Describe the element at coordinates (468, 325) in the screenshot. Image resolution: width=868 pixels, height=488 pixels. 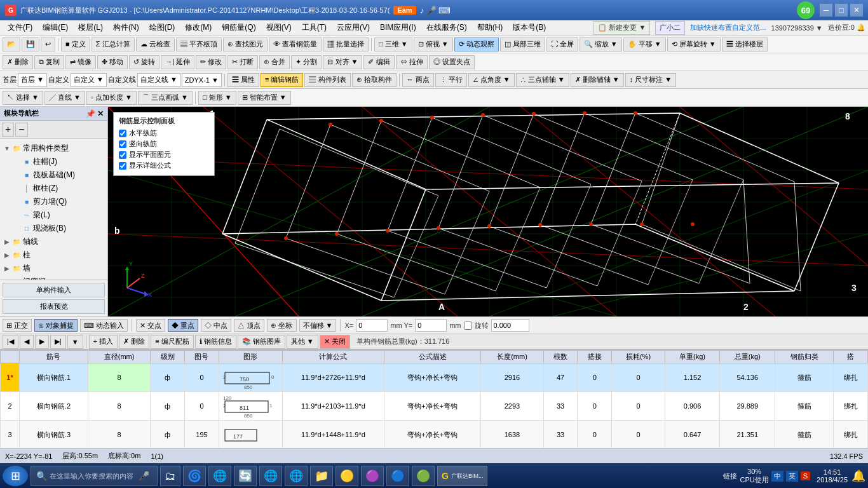
I see `rotate-checkbox` at that location.